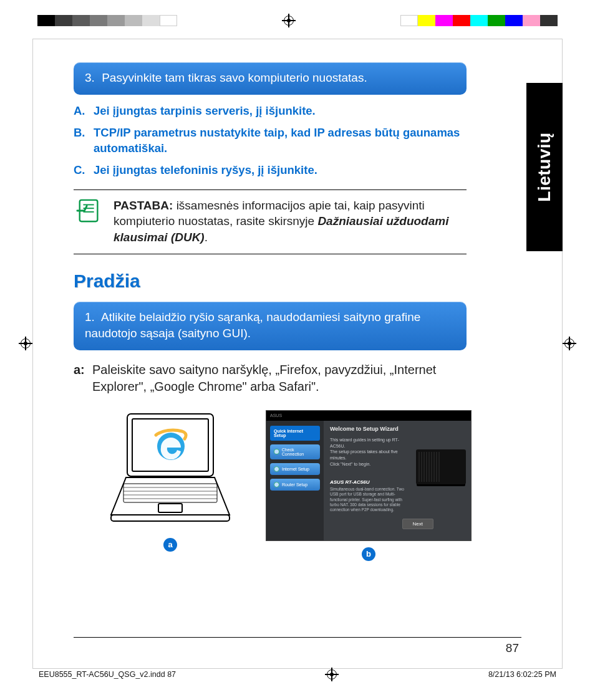  I want to click on imposition-file: EEU8555_RT-AC56U_QSG_v2.indd 87, so click(107, 674).